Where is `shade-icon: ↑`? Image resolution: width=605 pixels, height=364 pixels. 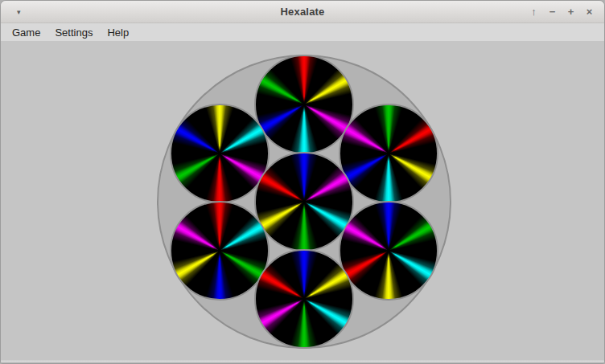 shade-icon: ↑ is located at coordinates (534, 11).